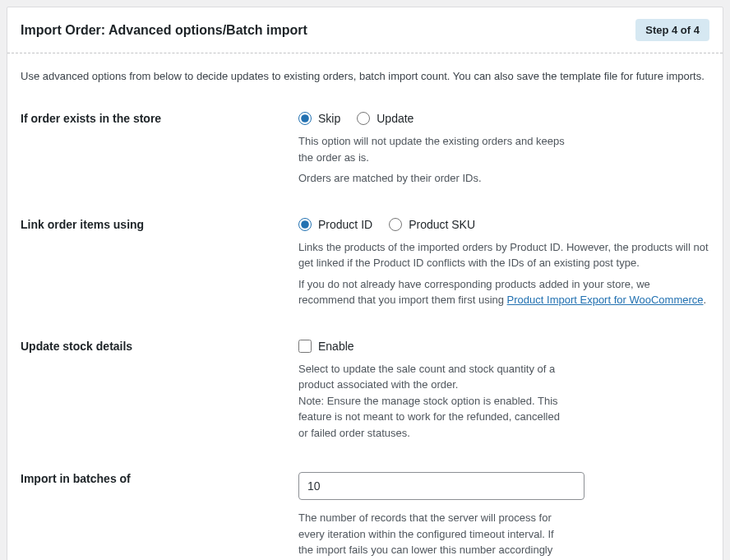 Image resolution: width=730 pixels, height=560 pixels. What do you see at coordinates (442, 224) in the screenshot?
I see `radio-product-sku-label: Product SKU` at bounding box center [442, 224].